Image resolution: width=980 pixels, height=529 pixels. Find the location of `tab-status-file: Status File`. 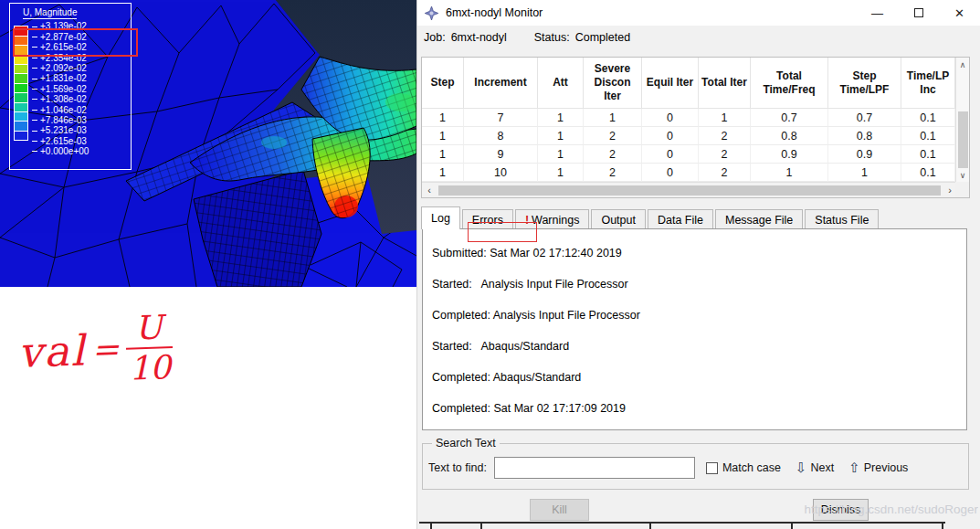

tab-status-file: Status File is located at coordinates (842, 219).